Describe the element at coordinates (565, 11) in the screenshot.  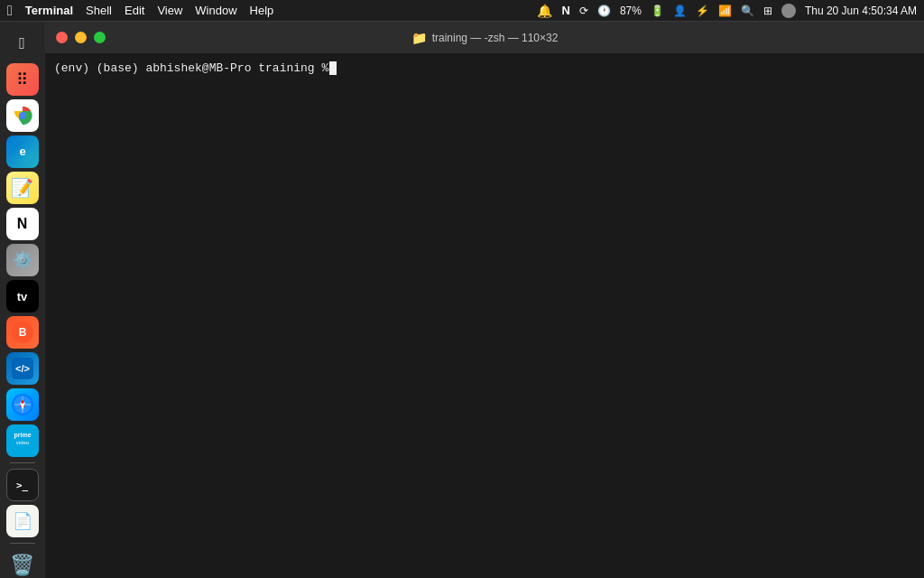
I see `n-icon: N` at that location.